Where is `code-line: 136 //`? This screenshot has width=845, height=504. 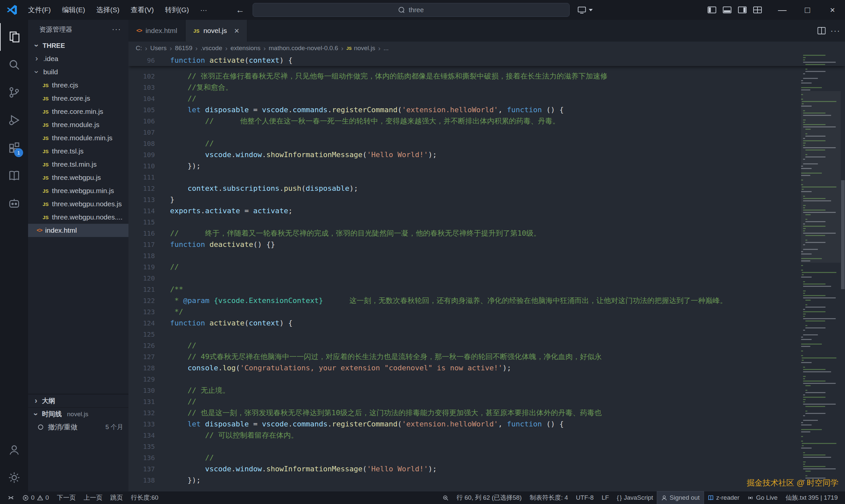
code-line: 136 // is located at coordinates (487, 458).